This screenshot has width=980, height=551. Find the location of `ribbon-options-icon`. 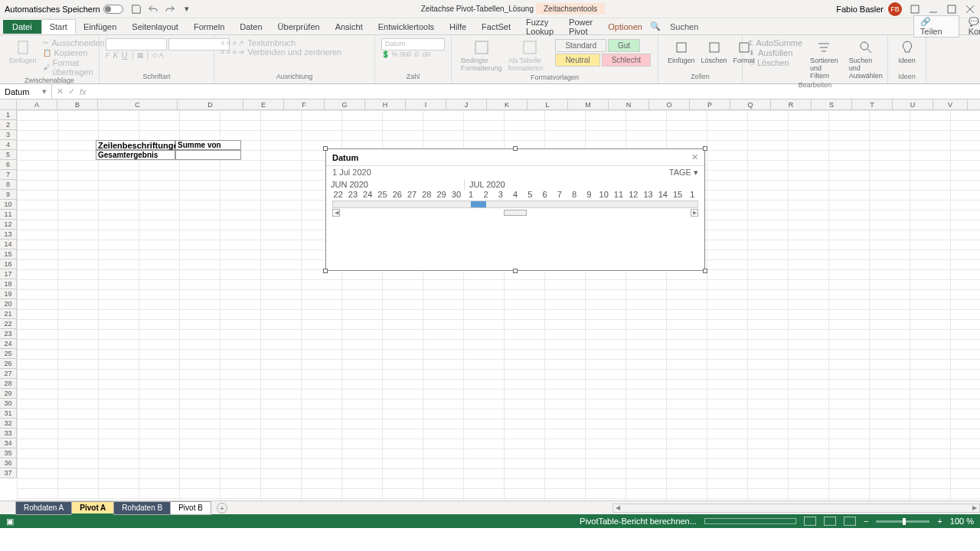

ribbon-options-icon is located at coordinates (915, 9).